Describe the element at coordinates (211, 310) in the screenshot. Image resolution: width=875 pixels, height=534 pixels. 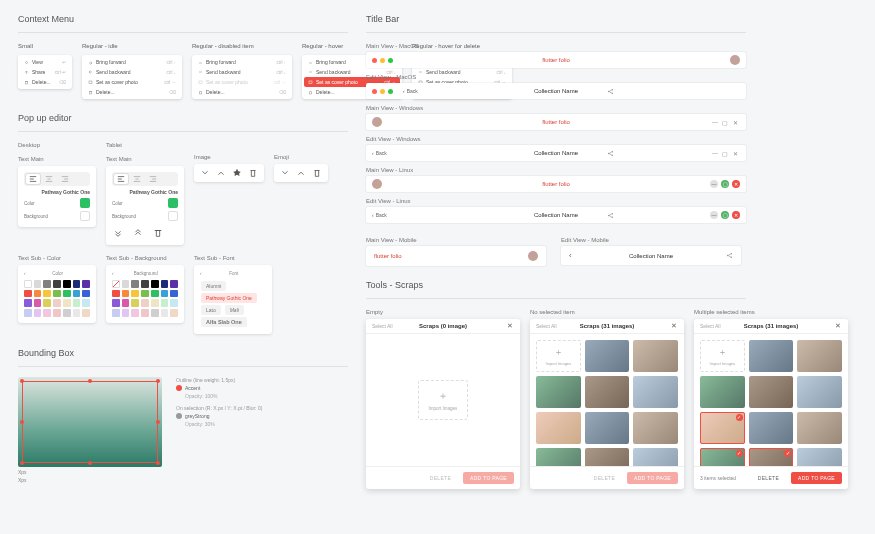
I see `font-chip-3: Lato` at that location.